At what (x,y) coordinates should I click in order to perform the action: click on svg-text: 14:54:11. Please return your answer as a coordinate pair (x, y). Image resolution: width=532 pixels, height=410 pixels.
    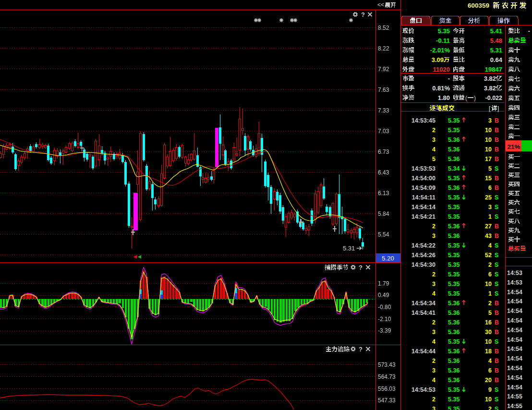
    Looking at the image, I should click on (423, 198).